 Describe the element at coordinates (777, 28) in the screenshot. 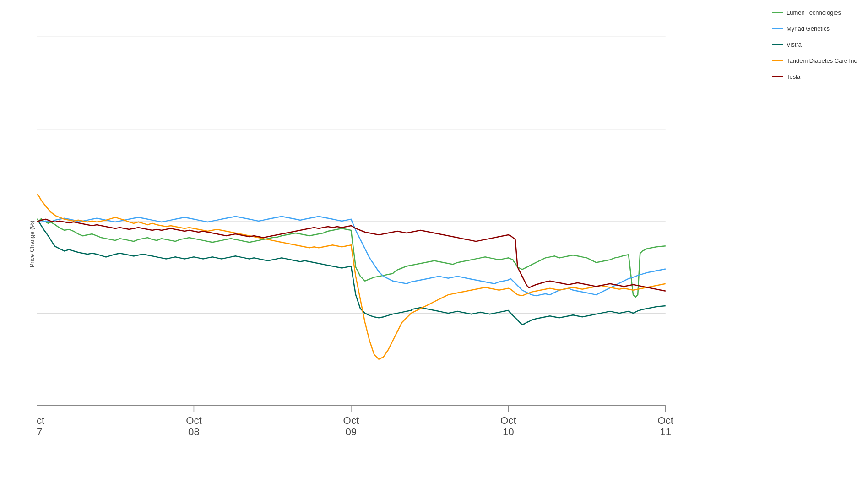

I see `legend-line-myriad` at that location.